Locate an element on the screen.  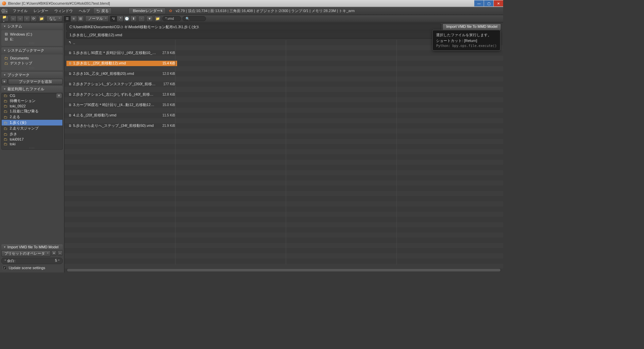
add-bookmark-label: ブックマークを追加 is located at coordinates (36, 82).